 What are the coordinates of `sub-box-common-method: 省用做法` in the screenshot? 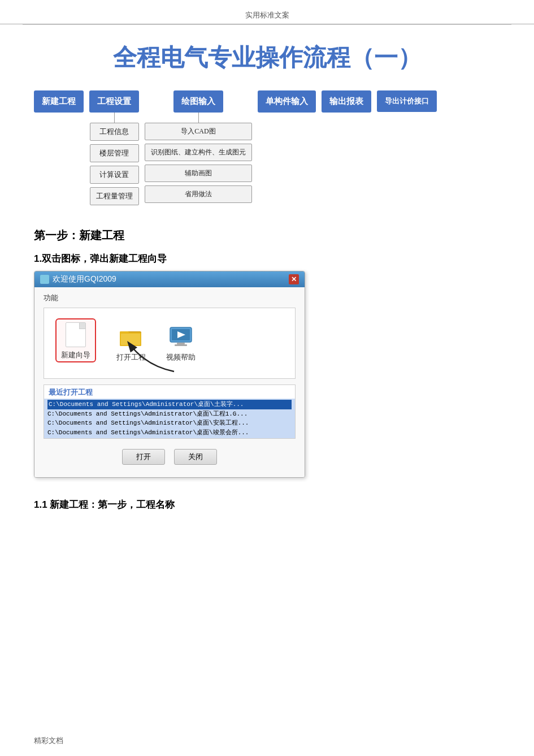 It's located at (198, 195).